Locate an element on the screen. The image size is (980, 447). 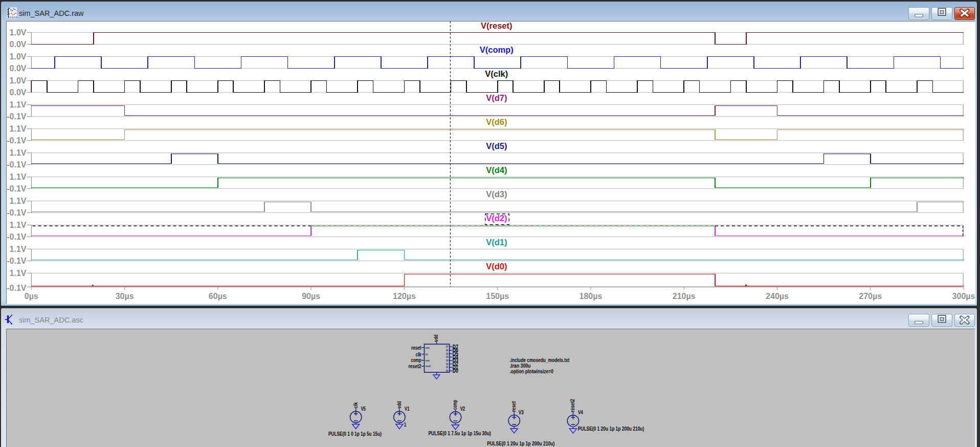
svg-text: V1 is located at coordinates (407, 409).